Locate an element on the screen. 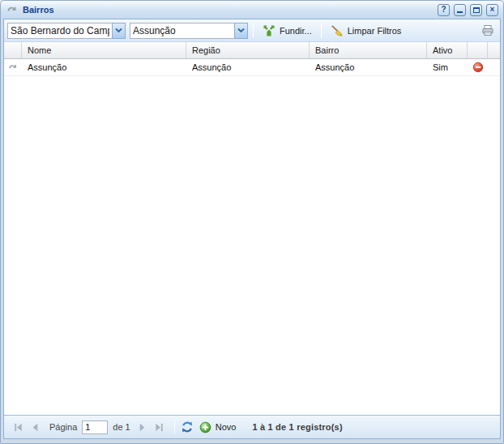  filter-toolbar: Fundir... Limpar Filtros is located at coordinates (252, 31).